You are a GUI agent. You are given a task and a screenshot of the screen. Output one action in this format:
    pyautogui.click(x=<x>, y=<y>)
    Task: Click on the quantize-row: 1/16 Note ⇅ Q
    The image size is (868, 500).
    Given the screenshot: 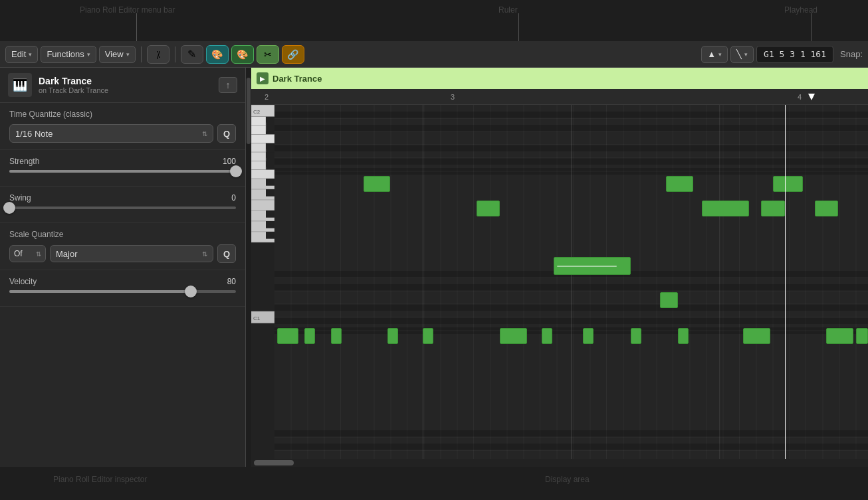 What is the action you would take?
    pyautogui.click(x=122, y=133)
    